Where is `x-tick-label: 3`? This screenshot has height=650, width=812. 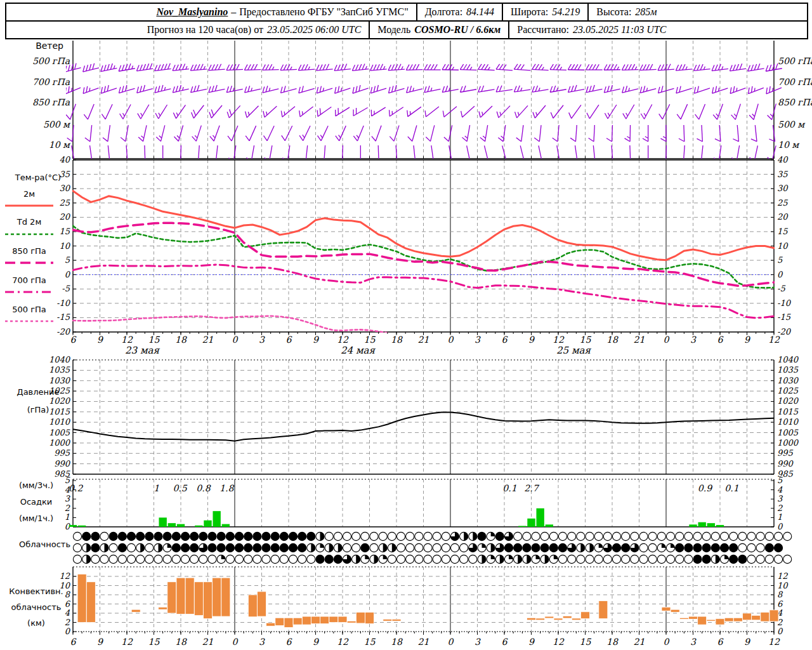 x-tick-label: 3 is located at coordinates (478, 340).